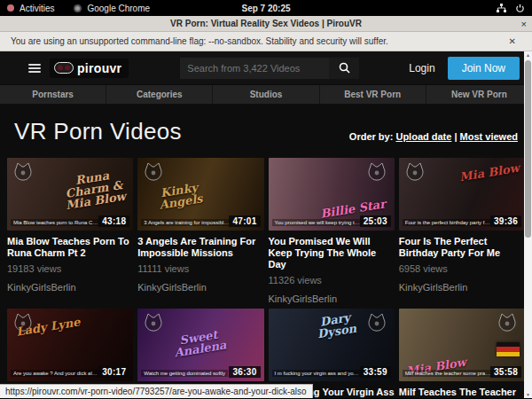 The image size is (532, 399). Describe the element at coordinates (489, 172) in the screenshot. I see `thumb-overlay-text: Mia Blow` at that location.